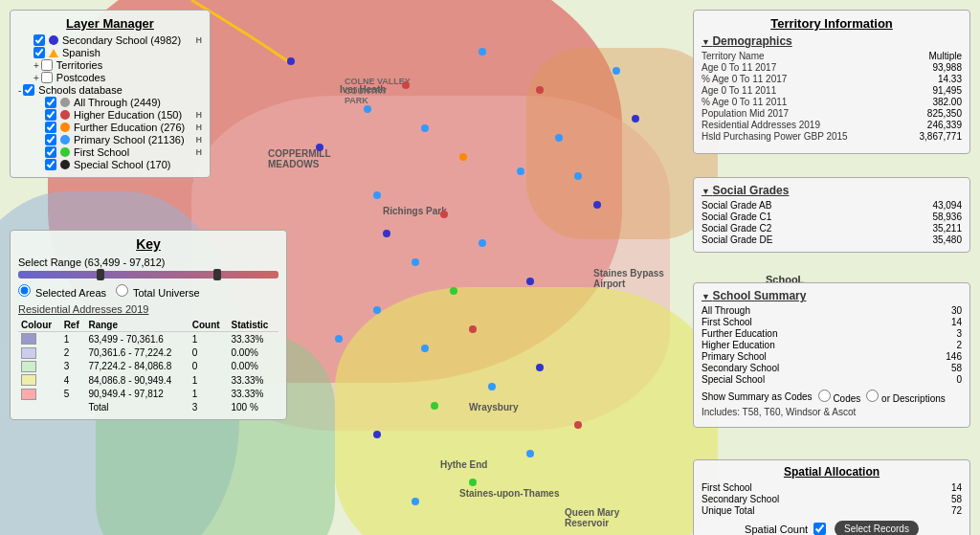  What do you see at coordinates (29, 380) in the screenshot?
I see `key-color-swatch` at bounding box center [29, 380].